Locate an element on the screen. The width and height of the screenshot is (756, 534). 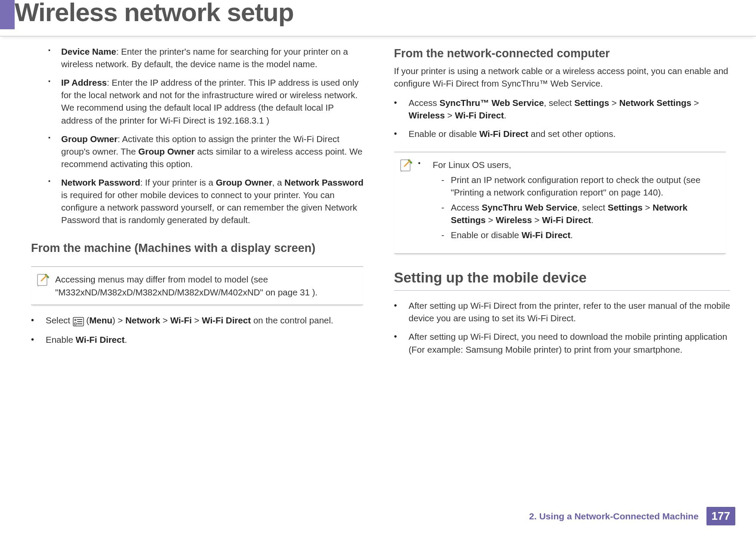
option-bold: Network Password is located at coordinates (324, 183).